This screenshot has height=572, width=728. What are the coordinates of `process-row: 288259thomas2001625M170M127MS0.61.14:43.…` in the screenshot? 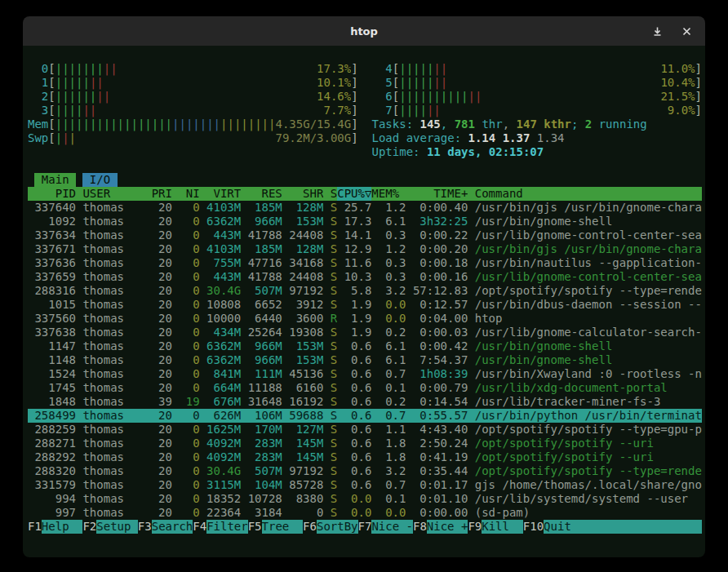 It's located at (365, 429).